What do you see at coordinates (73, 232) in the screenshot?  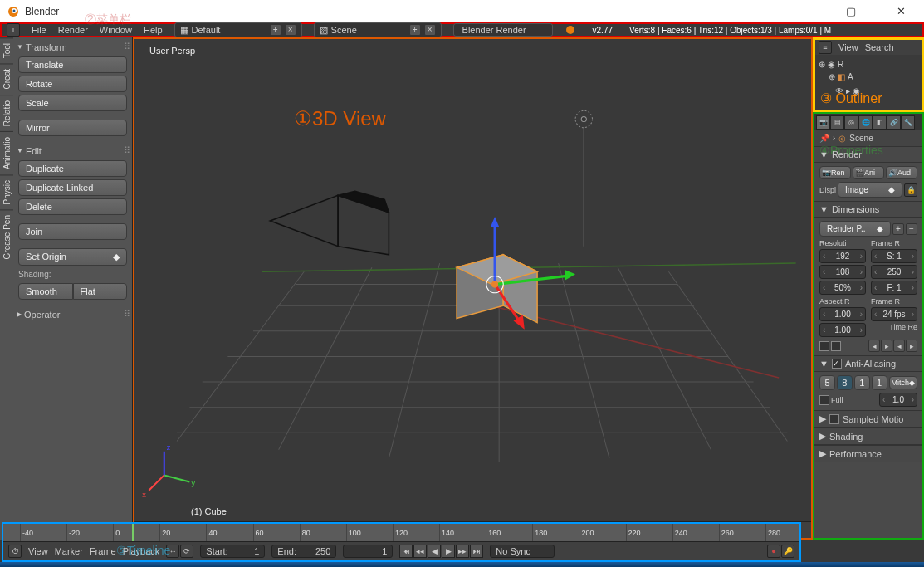 I see `join-button: Join` at bounding box center [73, 232].